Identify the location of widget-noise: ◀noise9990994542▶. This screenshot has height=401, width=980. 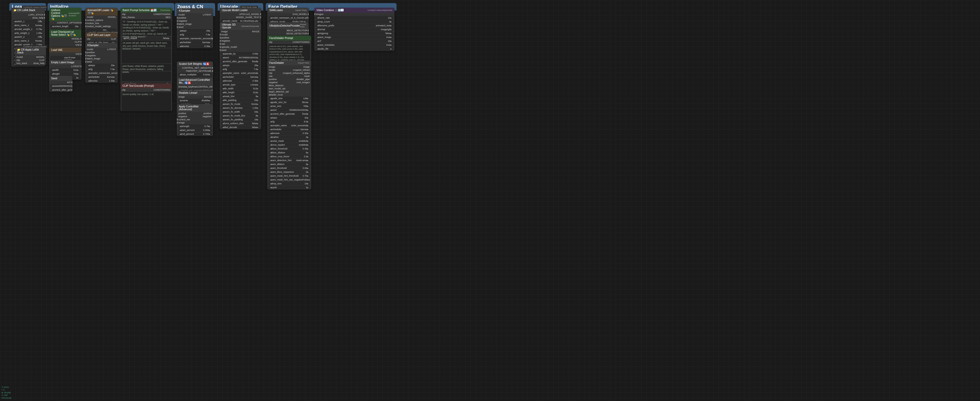
(61, 86).